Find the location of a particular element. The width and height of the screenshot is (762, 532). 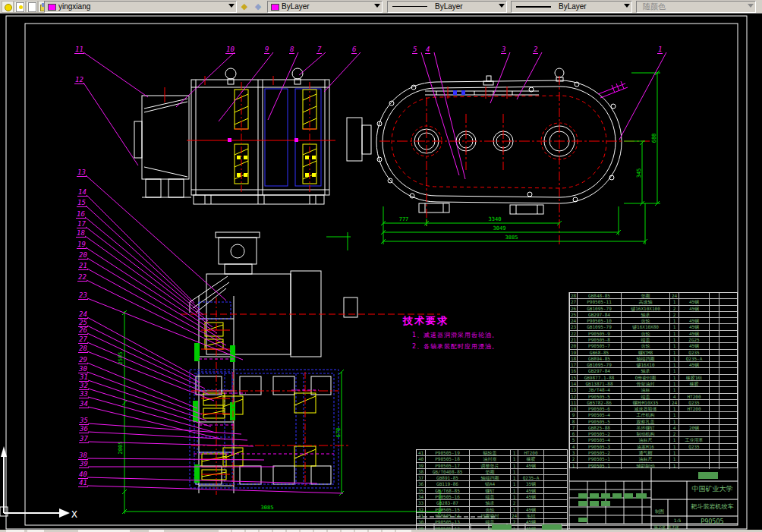

part-cell: 端盖 is located at coordinates (646, 396).